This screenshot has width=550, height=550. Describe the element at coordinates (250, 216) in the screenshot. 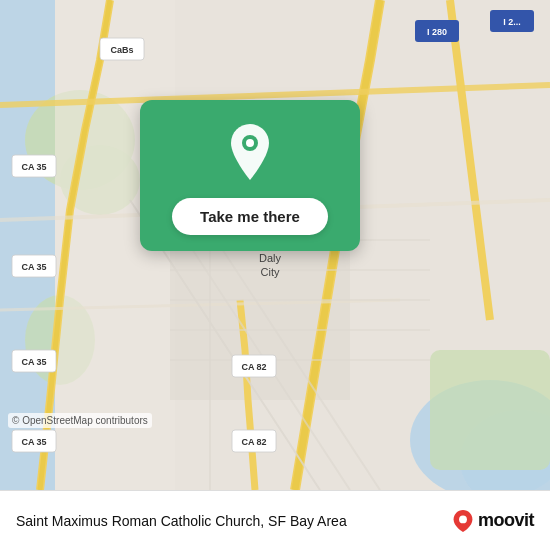

I see `take-me-there-button: Take me there` at that location.